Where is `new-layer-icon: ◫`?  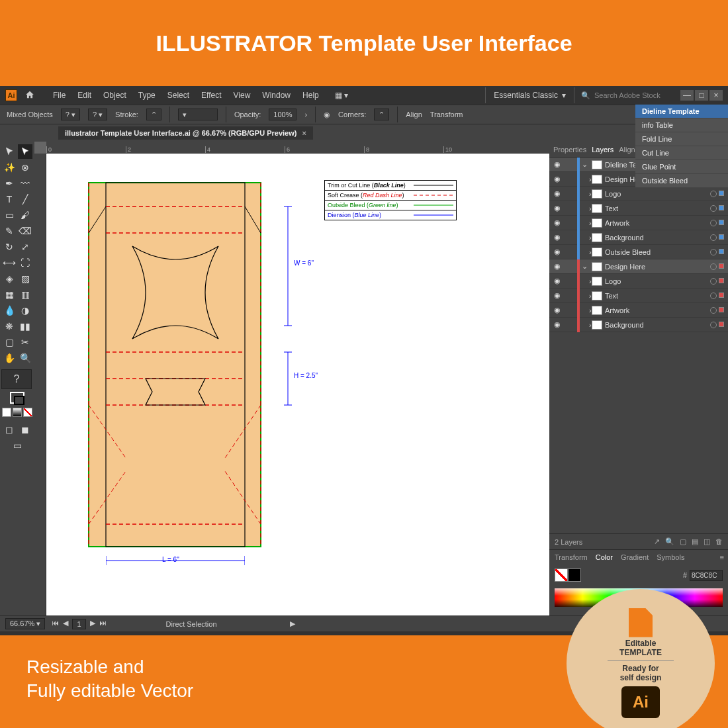
new-layer-icon: ◫ is located at coordinates (707, 541).